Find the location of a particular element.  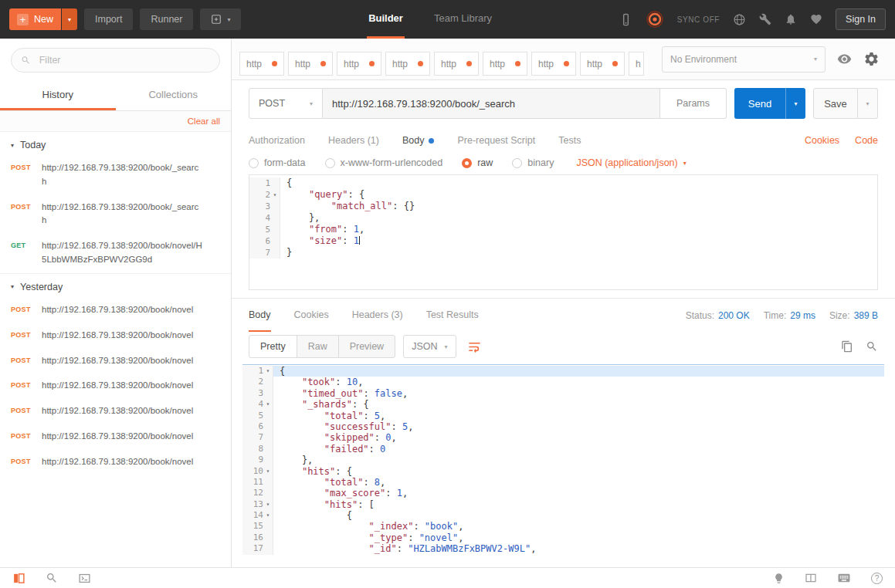

line-number-gutter: 1▾ is located at coordinates (258, 371).